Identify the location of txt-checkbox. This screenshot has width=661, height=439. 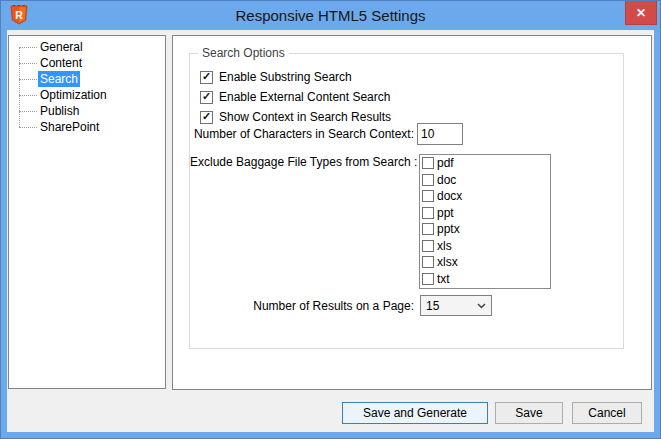
(428, 279).